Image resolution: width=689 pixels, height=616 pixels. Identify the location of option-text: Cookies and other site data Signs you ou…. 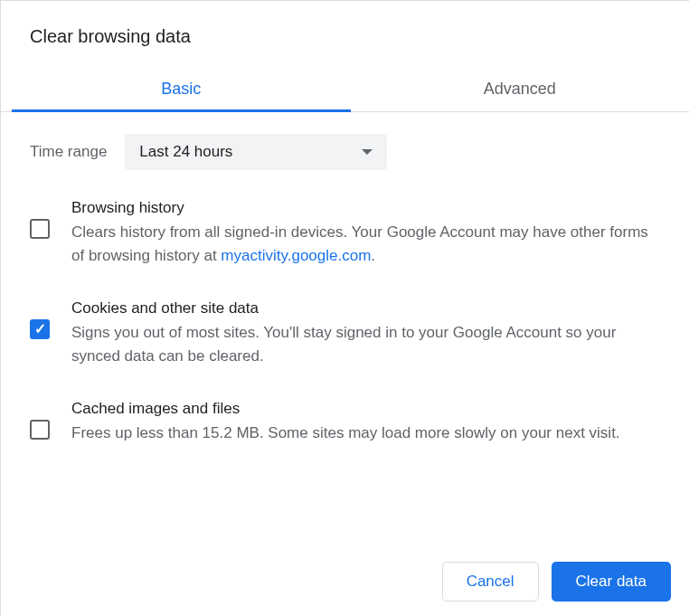
(365, 333).